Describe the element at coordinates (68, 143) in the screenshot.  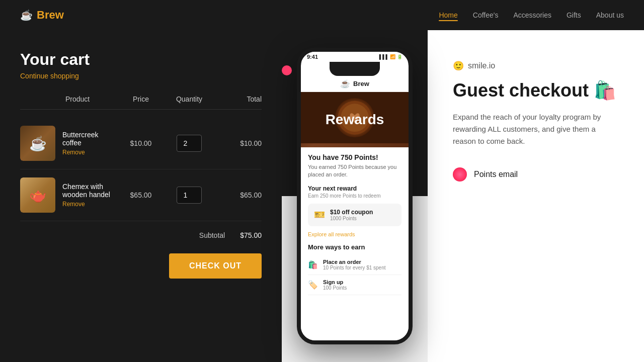
I see `cart-item-product-1: Buttercreek coffee Remove` at that location.